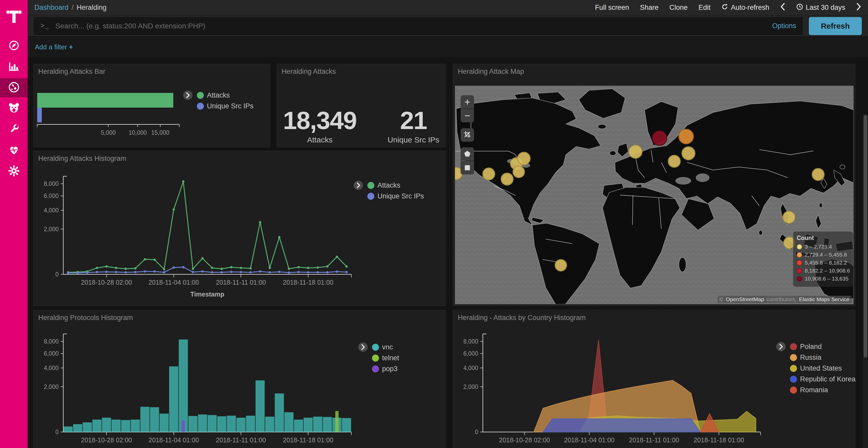  I want to click on gauge-icon, so click(14, 88).